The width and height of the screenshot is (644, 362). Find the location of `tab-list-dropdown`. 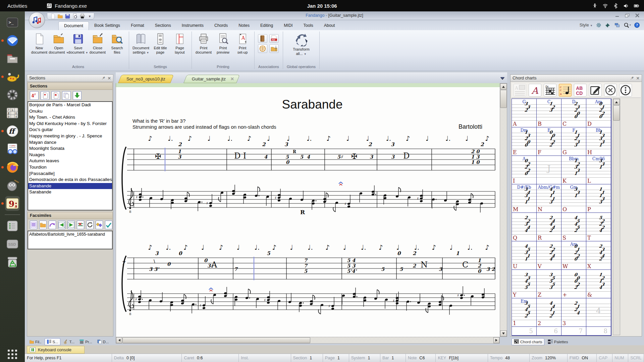

tab-list-dropdown is located at coordinates (502, 78).